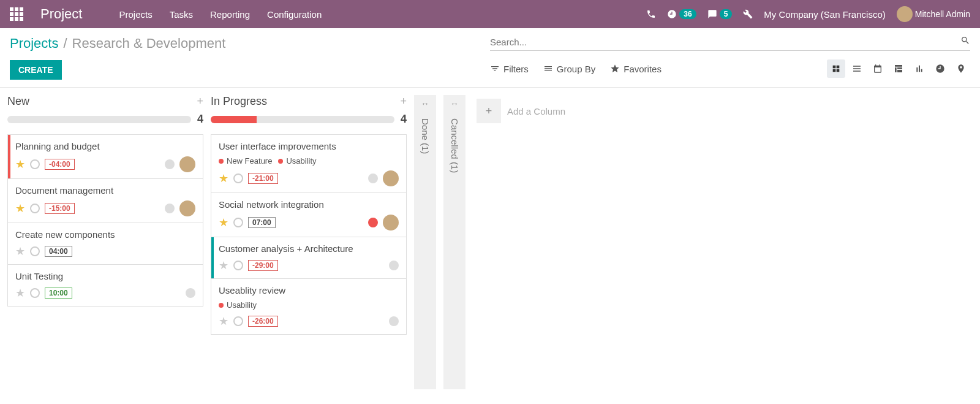  Describe the element at coordinates (857, 69) in the screenshot. I see `view-list-icon` at that location.